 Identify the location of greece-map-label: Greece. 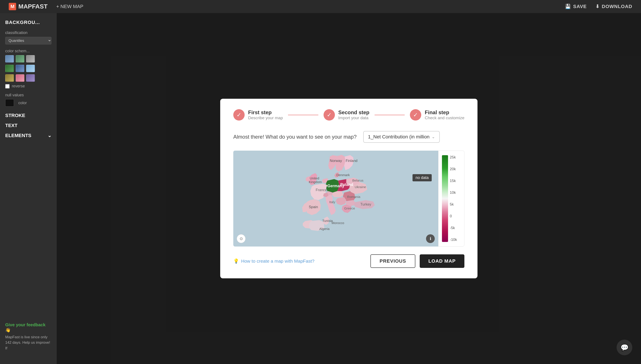
(350, 208).